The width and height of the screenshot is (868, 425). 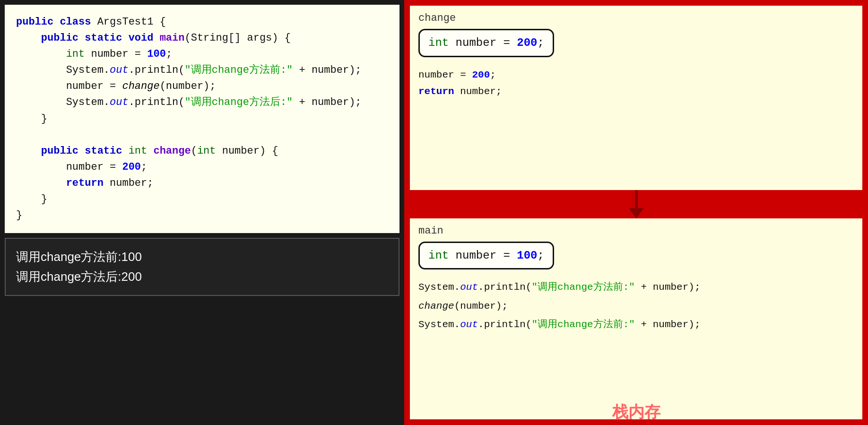 What do you see at coordinates (486, 43) in the screenshot?
I see `change-var-box: int number = 200;` at bounding box center [486, 43].